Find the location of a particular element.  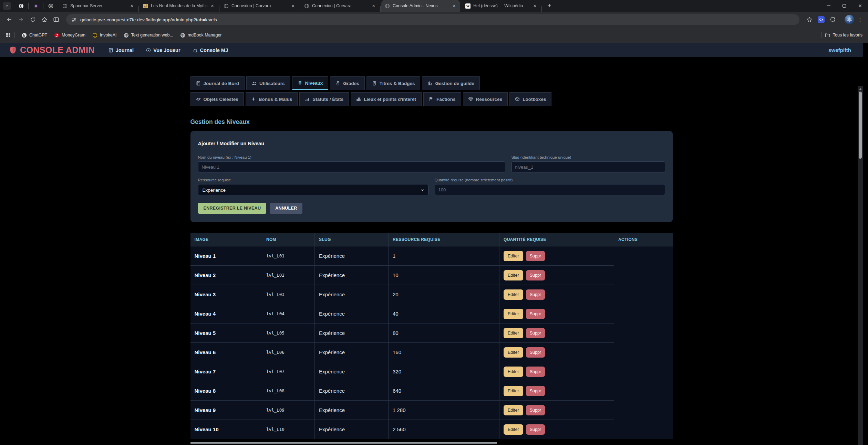

bookmark-item: Text generation web... is located at coordinates (148, 35).